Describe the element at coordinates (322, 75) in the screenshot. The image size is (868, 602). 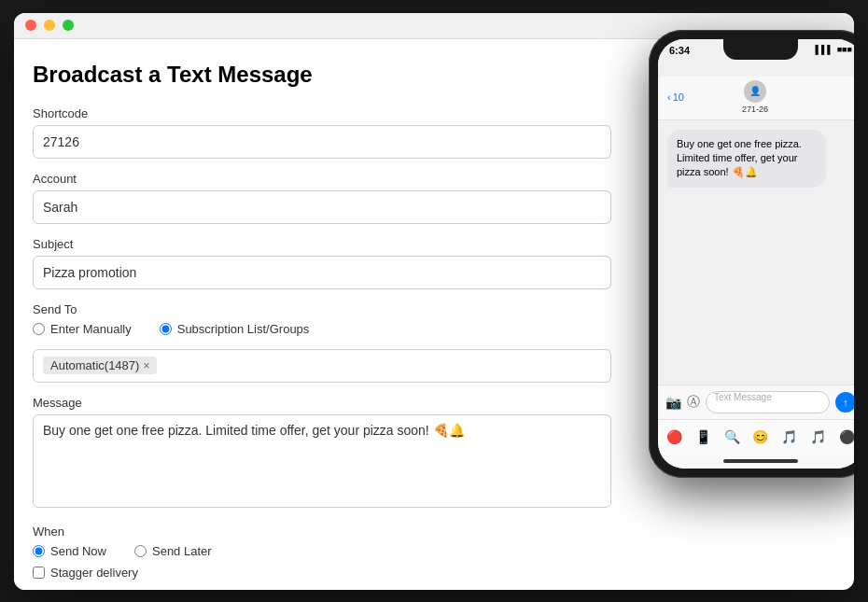
I see `page-title: Broadcast a Text Message` at that location.